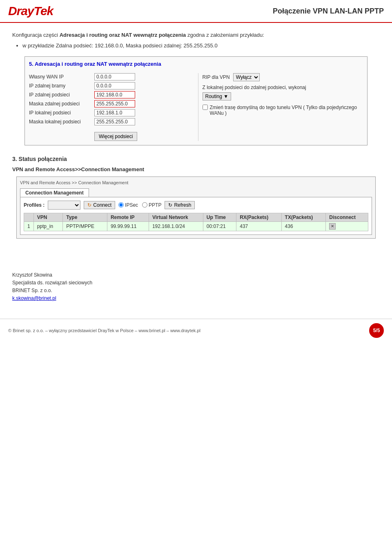 The height and width of the screenshot is (554, 392). What do you see at coordinates (225, 35) in the screenshot?
I see `intro-text2: zgodna z założeniami przykładu:` at bounding box center [225, 35].